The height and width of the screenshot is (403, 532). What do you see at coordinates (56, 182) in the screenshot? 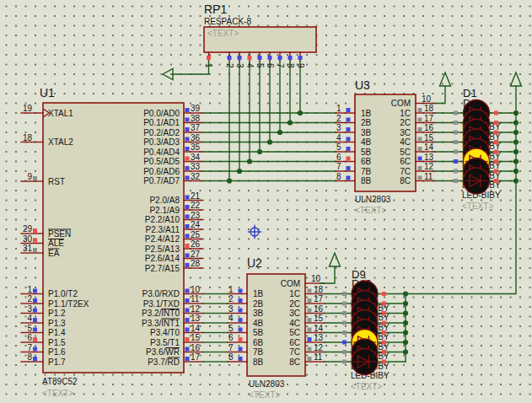
I see `pin-name: RST` at bounding box center [56, 182].